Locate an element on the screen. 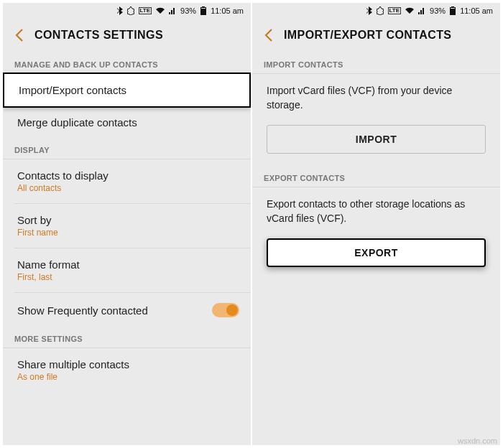 This screenshot has width=503, height=448. row-show-frequently: Show Frequently contacted is located at coordinates (126, 310).